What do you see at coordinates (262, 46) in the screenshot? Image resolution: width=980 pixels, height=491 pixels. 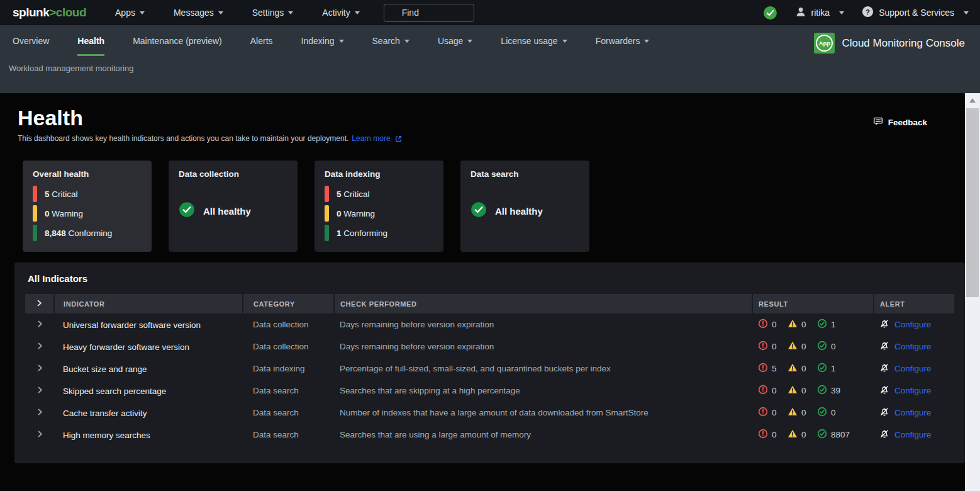 I see `tab-alerts: Alerts` at bounding box center [262, 46].